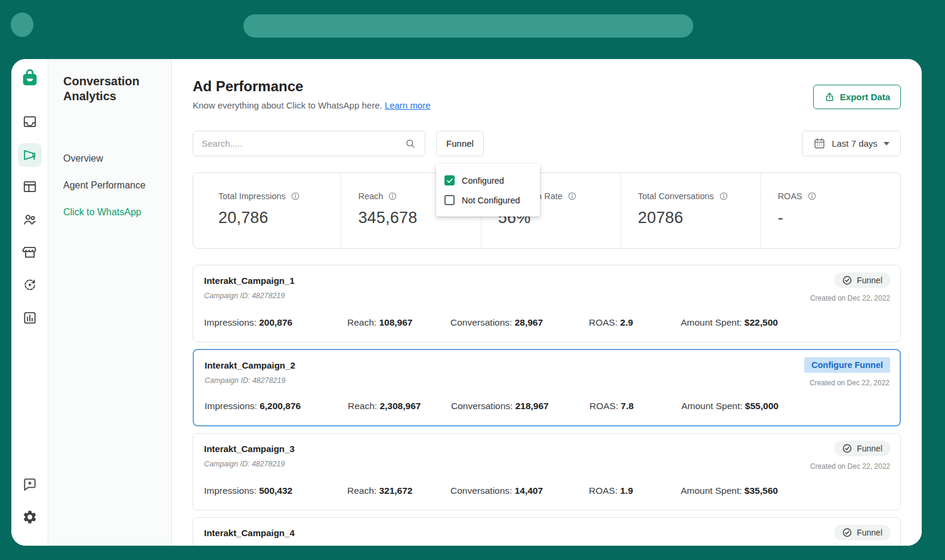 This screenshot has width=945, height=560. What do you see at coordinates (468, 26) in the screenshot?
I see `topbar-urlbar-placeholder` at bounding box center [468, 26].